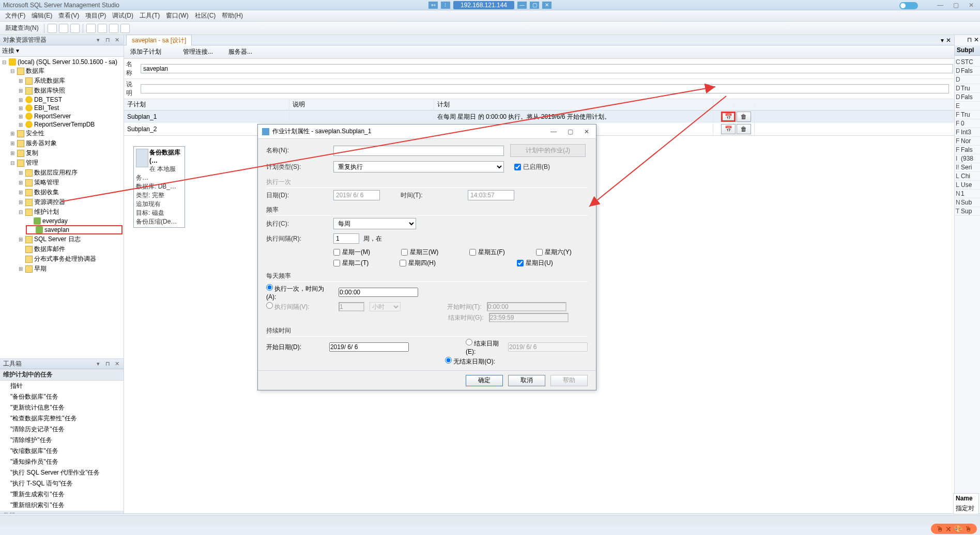 The width and height of the screenshot is (980, 535). I want to click on window-max-icon: ▢, so click(956, 5).